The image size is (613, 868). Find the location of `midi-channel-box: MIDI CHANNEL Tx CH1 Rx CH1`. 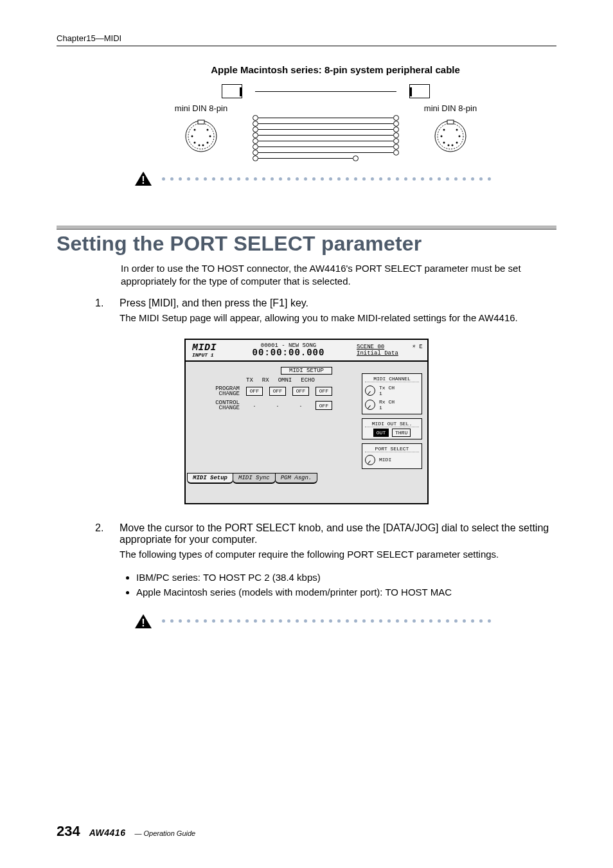

midi-channel-box: MIDI CHANNEL Tx CH1 Rx CH1 is located at coordinates (392, 394).